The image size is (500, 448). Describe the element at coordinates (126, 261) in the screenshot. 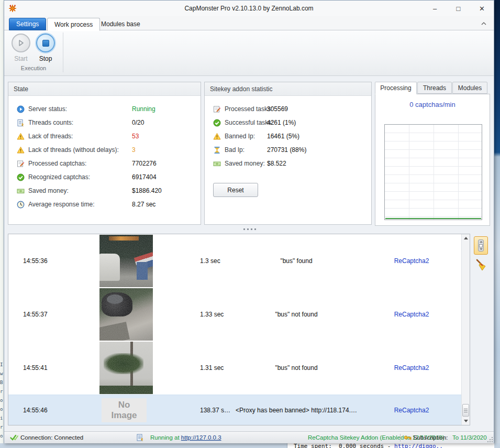

I see `captcha-thumbnail-bus` at that location.